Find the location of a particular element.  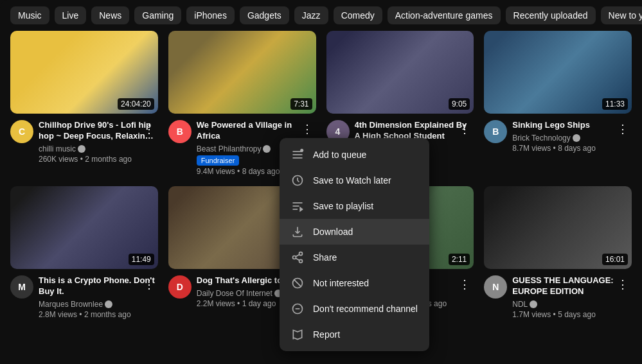

video-card-5: 11:49 M This is a Crypto Phone. Don't Bu… is located at coordinates (84, 253).